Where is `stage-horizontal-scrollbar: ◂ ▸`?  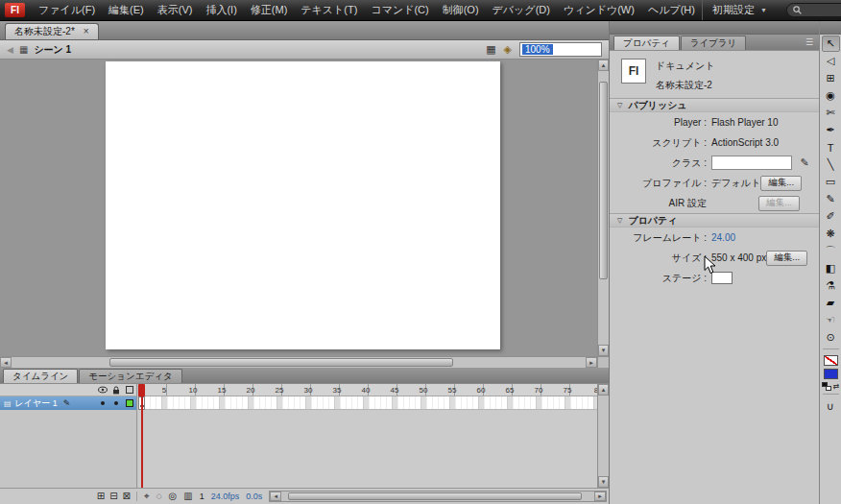
stage-horizontal-scrollbar: ◂ ▸ is located at coordinates (299, 362).